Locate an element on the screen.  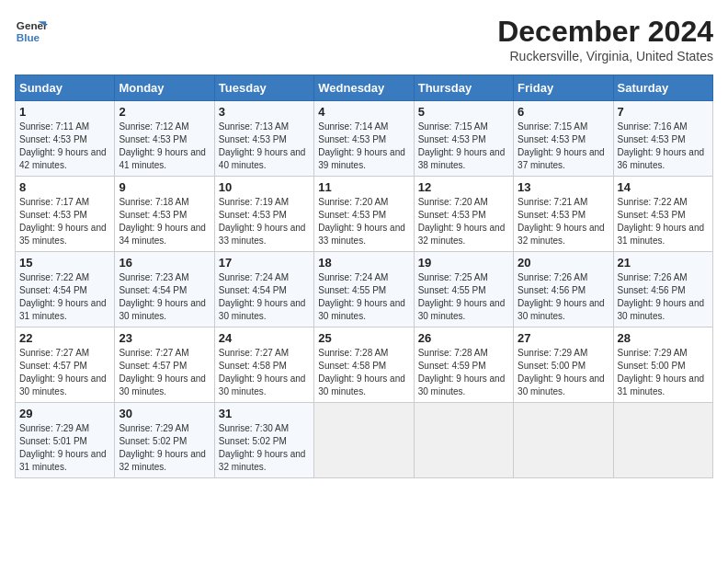
logo-icon: General Blue is located at coordinates (31, 31).